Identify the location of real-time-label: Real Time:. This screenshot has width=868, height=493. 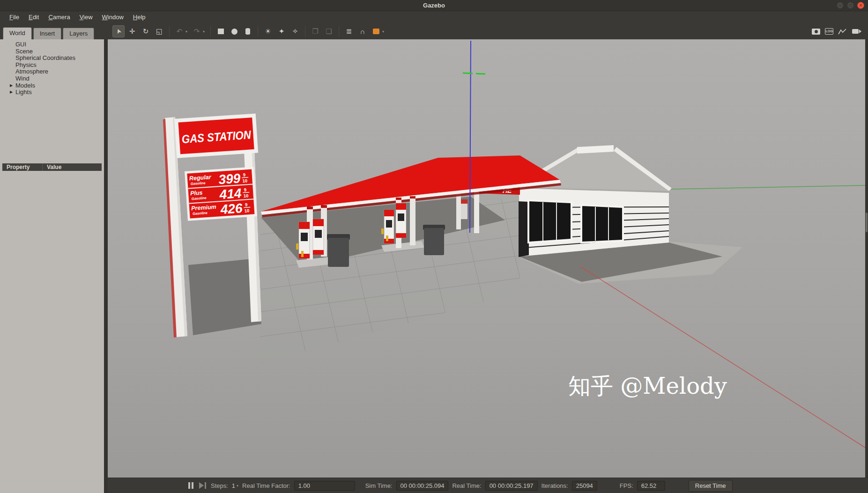
(467, 486).